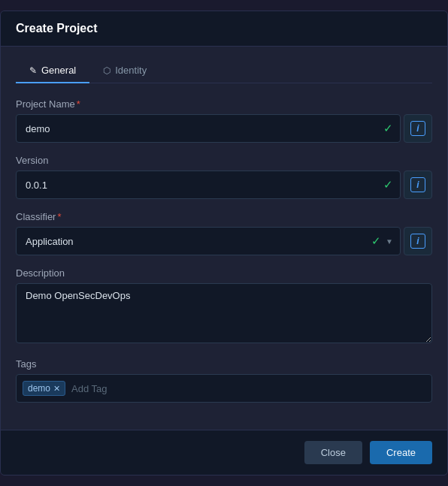 The image size is (448, 486). What do you see at coordinates (208, 241) in the screenshot?
I see `classifier-input` at bounding box center [208, 241].